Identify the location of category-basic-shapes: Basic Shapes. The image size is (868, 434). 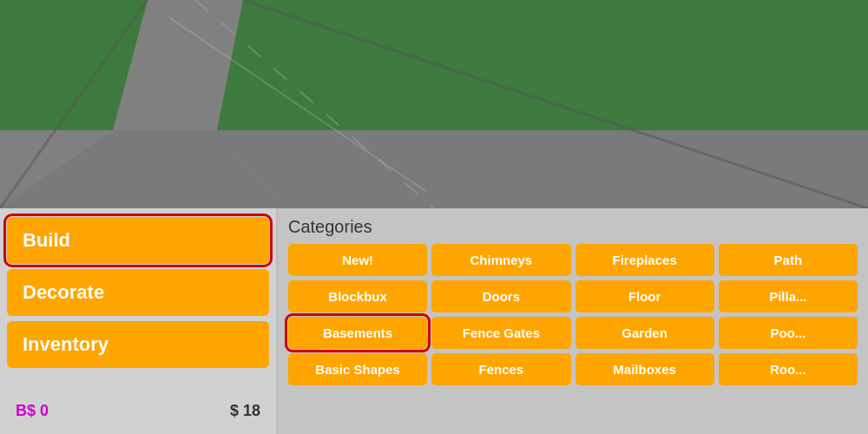
(358, 370).